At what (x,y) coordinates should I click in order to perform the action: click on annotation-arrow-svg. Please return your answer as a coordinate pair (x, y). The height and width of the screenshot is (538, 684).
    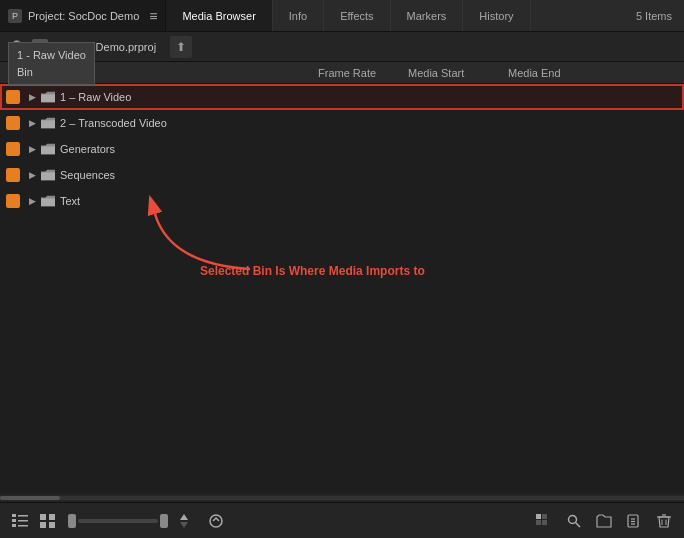
    Looking at the image, I should click on (200, 239).